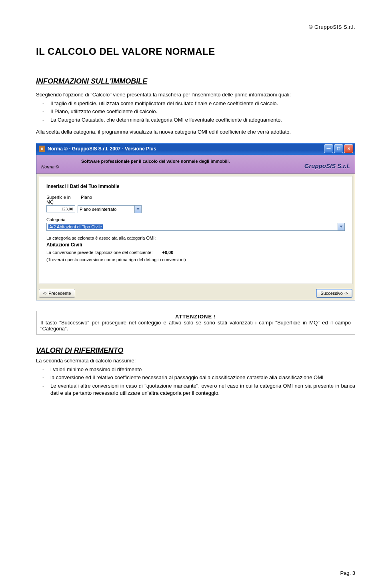 The width and height of the screenshot is (384, 588). Describe the element at coordinates (196, 326) in the screenshot. I see `attention-text: Il tasto "Successivo" per proseguire nel…` at that location.